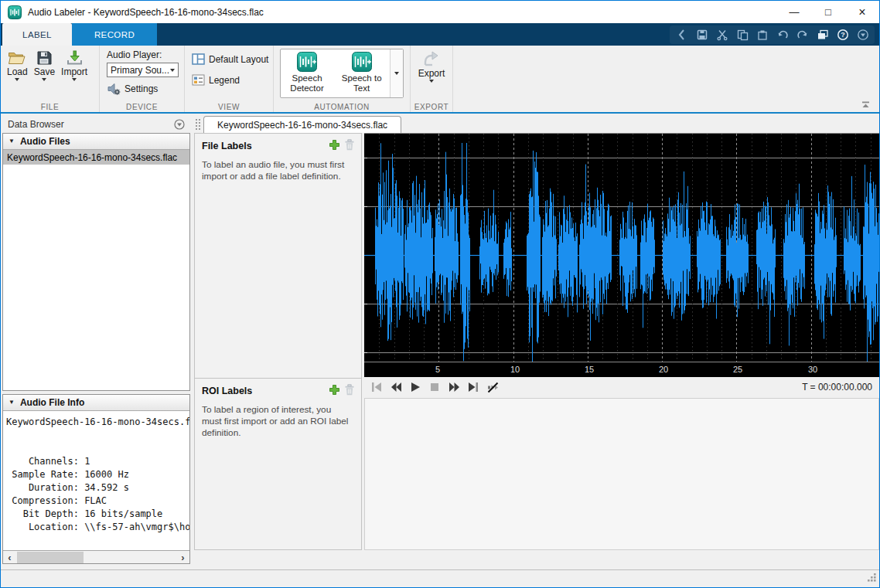 Image resolution: width=880 pixels, height=588 pixels. What do you see at coordinates (794, 12) in the screenshot?
I see `minimize-button: —` at bounding box center [794, 12].